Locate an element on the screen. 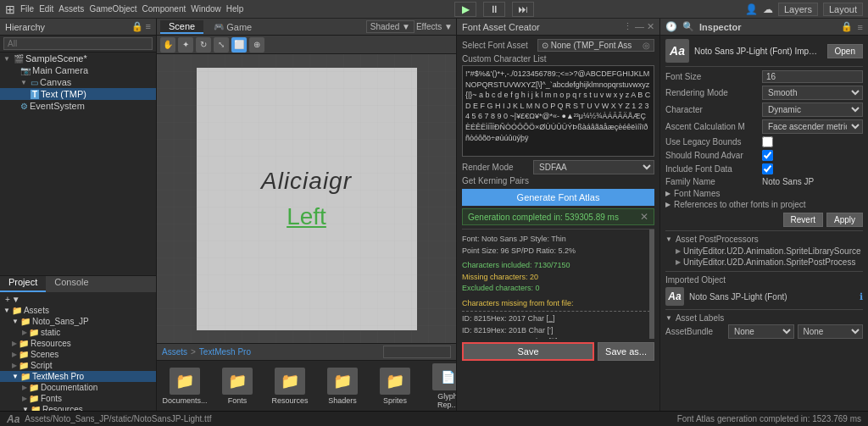 The width and height of the screenshot is (868, 426). project-path-bar: Assets > TextMesh Pro is located at coordinates (307, 351).